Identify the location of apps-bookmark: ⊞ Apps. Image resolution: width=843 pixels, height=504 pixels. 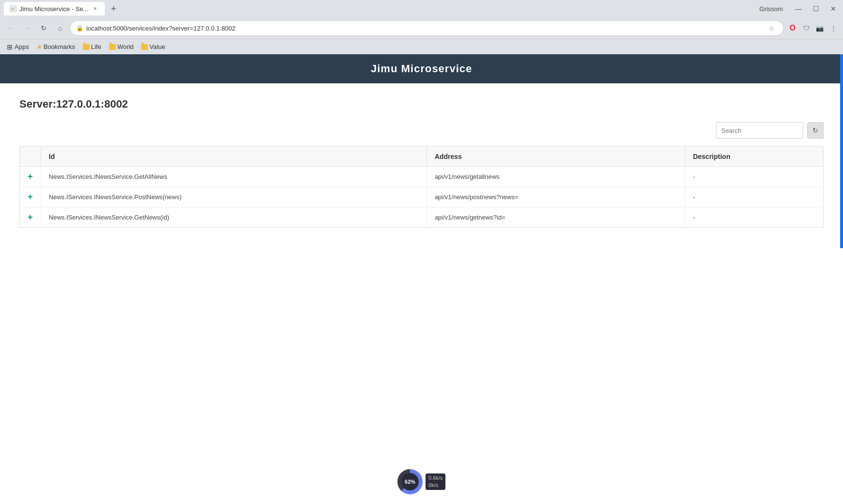
(18, 47).